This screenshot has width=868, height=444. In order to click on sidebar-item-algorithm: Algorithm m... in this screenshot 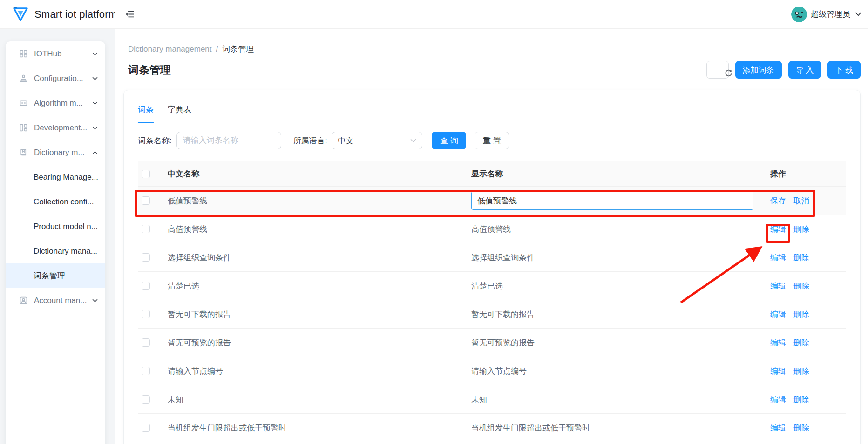, I will do `click(55, 103)`.